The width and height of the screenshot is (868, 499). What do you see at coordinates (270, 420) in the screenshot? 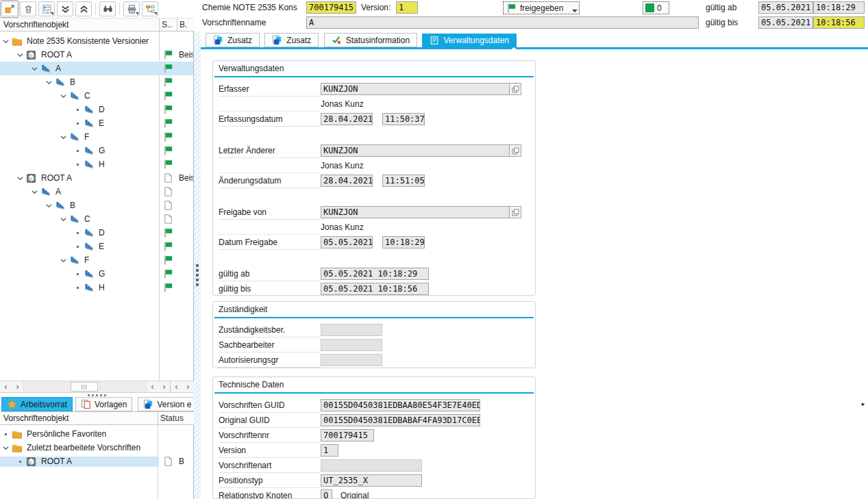
I see `field-label: Original GUID` at bounding box center [270, 420].